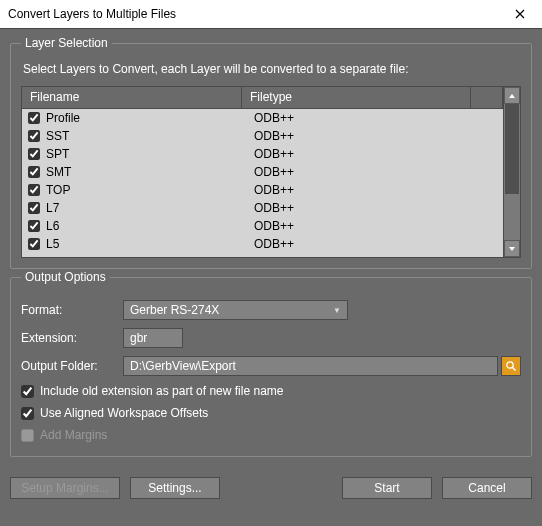 This screenshot has width=542, height=526. I want to click on table-row: L7ODB++, so click(262, 208).